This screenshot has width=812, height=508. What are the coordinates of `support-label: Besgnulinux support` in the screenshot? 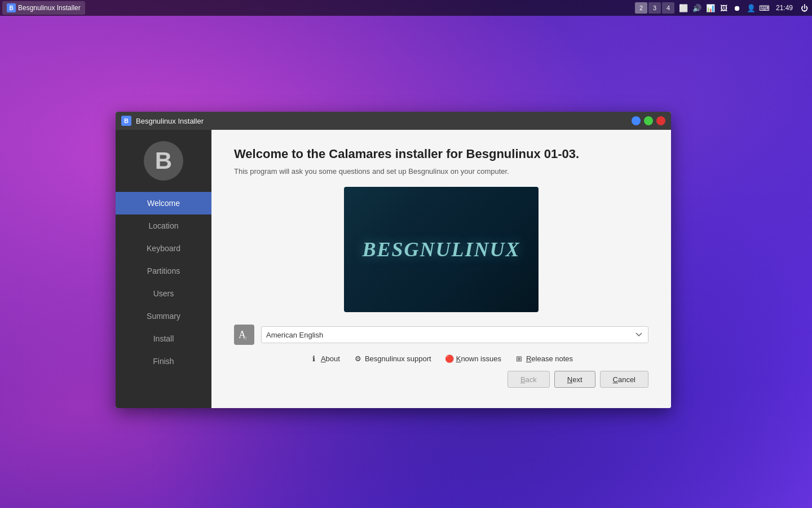 It's located at (398, 359).